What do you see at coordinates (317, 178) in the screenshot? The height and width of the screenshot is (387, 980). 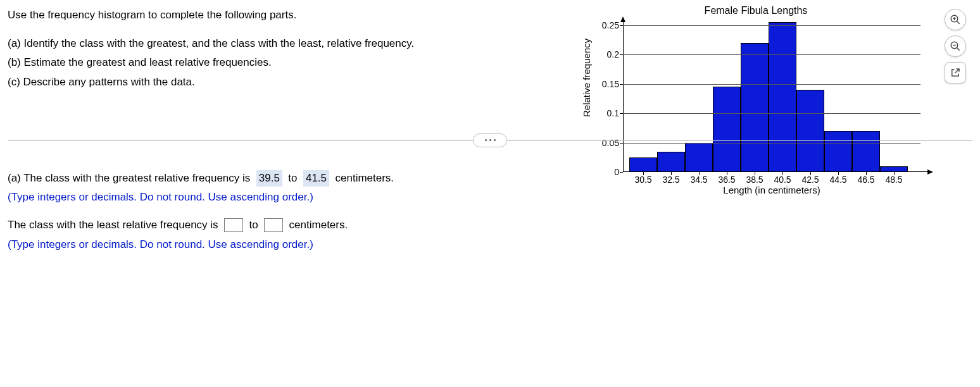 I see `answer-a-high: 41.5` at bounding box center [317, 178].